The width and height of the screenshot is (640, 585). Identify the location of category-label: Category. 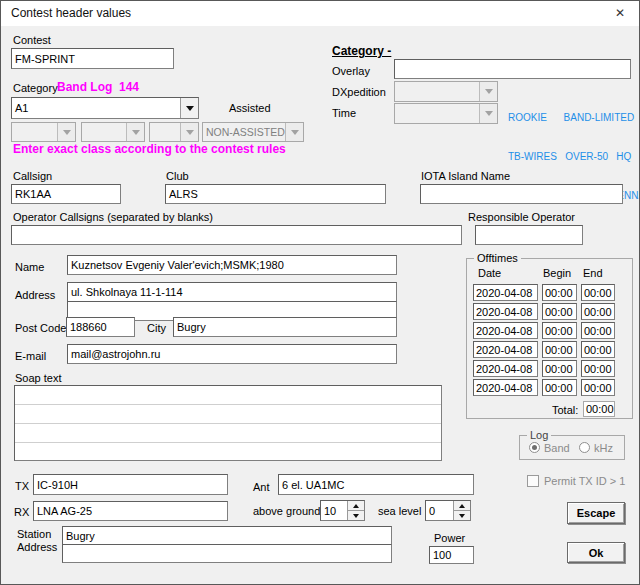
(36, 88).